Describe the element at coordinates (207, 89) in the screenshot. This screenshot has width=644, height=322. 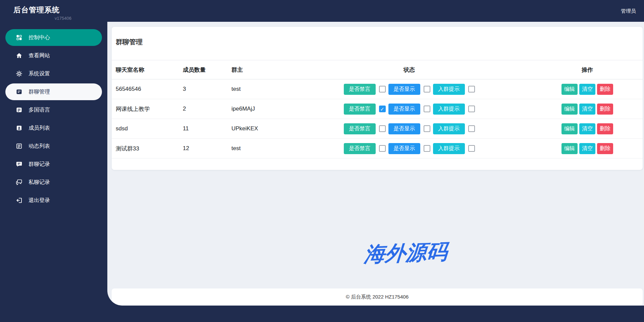
I see `member-count: 3` at that location.